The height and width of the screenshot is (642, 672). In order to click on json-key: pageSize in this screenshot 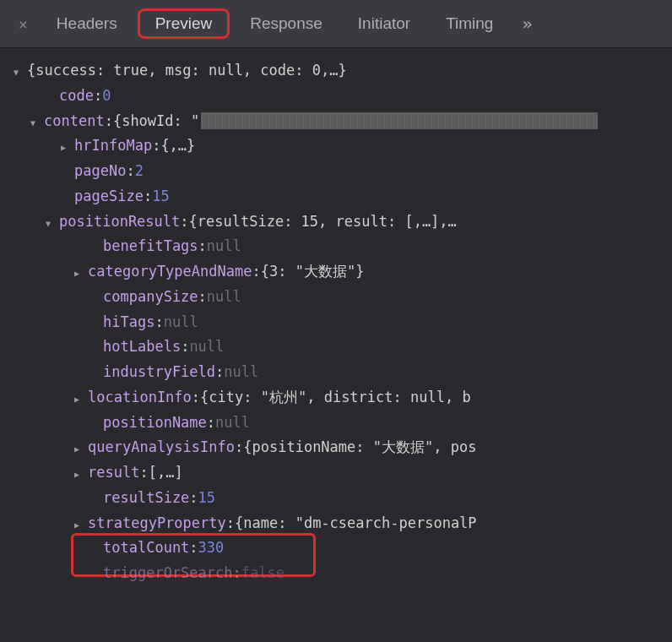, I will do `click(109, 197)`.